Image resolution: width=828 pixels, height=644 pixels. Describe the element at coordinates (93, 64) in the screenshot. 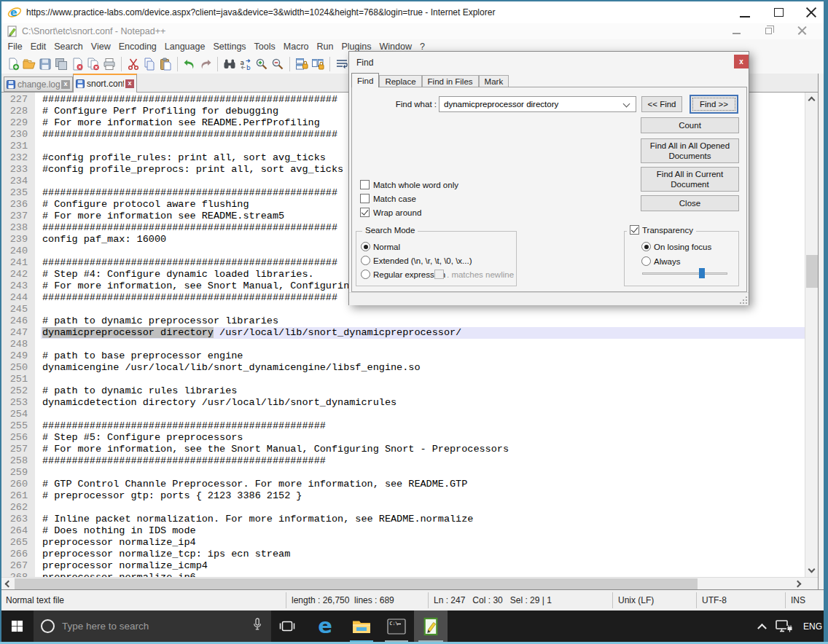

I see `close-all-documents-icon` at that location.